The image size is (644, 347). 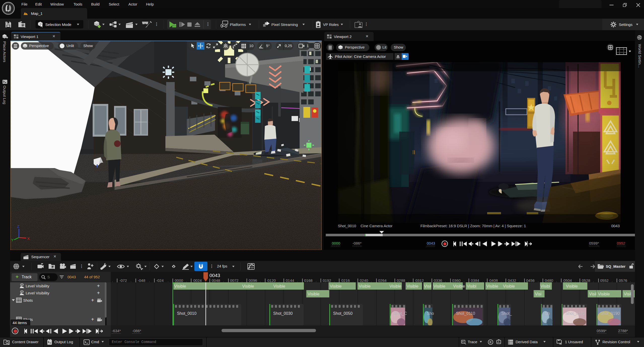 What do you see at coordinates (18, 226) in the screenshot?
I see `svg-text: Z` at bounding box center [18, 226].